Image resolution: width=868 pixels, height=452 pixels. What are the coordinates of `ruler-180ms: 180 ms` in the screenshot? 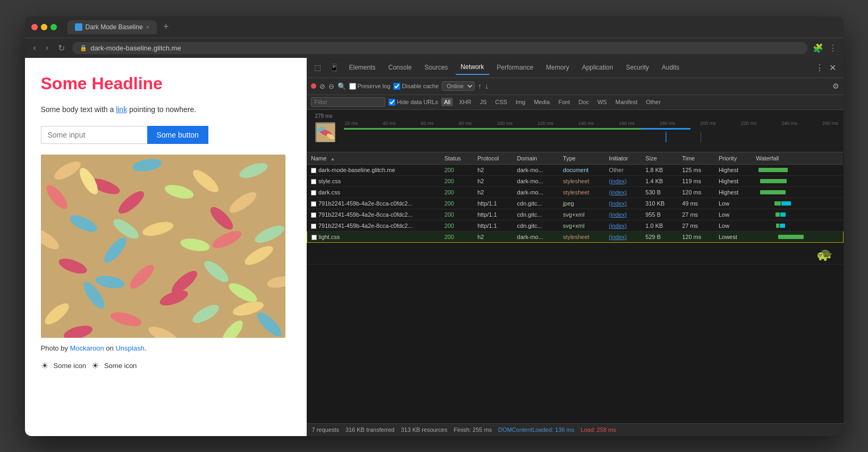 It's located at (668, 123).